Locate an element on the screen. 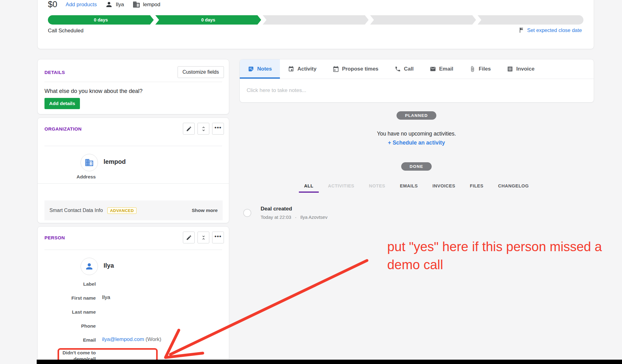 This screenshot has height=364, width=622. note-icon is located at coordinates (251, 69).